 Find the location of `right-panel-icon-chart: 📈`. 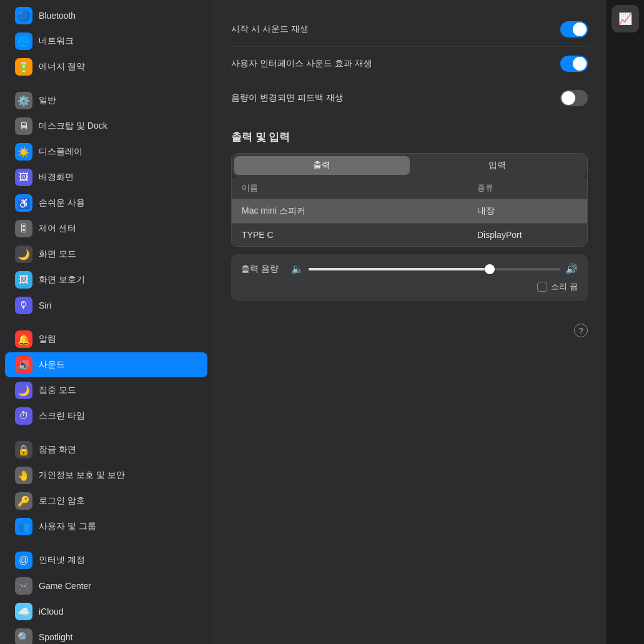

right-panel-icon-chart: 📈 is located at coordinates (625, 19).